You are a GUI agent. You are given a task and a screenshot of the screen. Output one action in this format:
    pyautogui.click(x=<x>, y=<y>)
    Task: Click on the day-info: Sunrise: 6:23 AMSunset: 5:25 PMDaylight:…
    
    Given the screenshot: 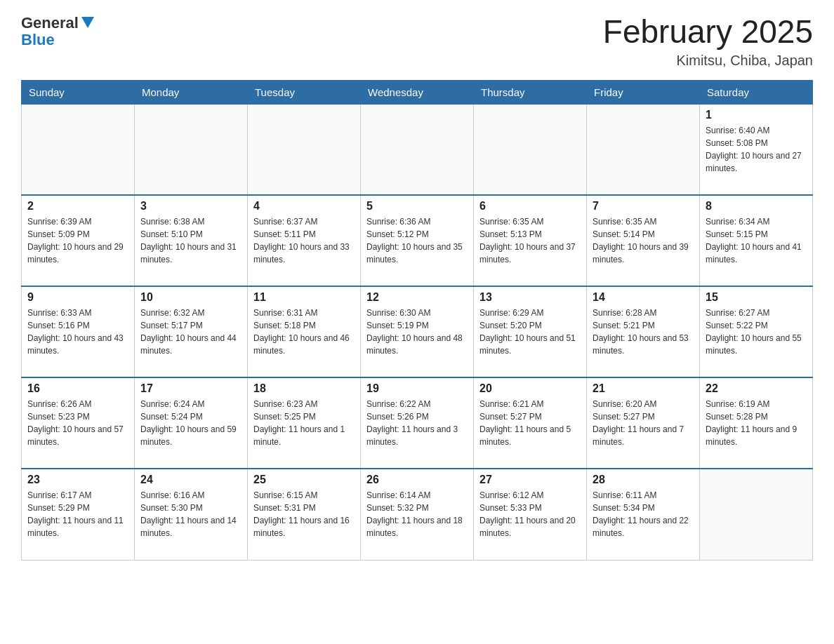 What is the action you would take?
    pyautogui.click(x=304, y=423)
    